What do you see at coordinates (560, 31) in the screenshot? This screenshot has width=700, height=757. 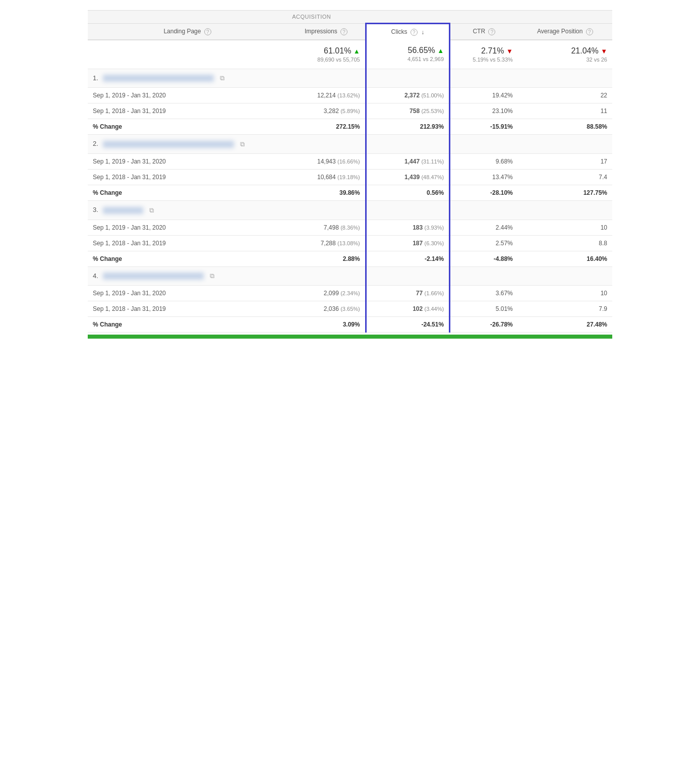 I see `avgpos-label: Average Position` at bounding box center [560, 31].